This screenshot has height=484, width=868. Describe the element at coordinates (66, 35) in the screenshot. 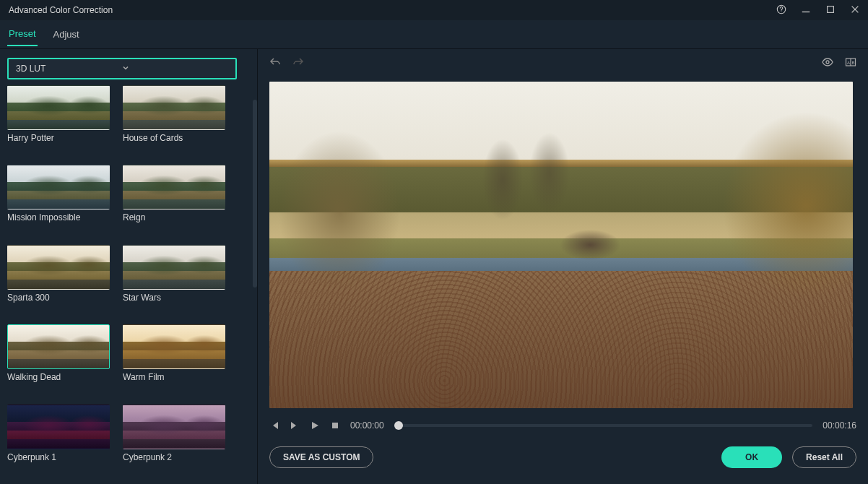

I see `tab-adjust: Adjust` at that location.